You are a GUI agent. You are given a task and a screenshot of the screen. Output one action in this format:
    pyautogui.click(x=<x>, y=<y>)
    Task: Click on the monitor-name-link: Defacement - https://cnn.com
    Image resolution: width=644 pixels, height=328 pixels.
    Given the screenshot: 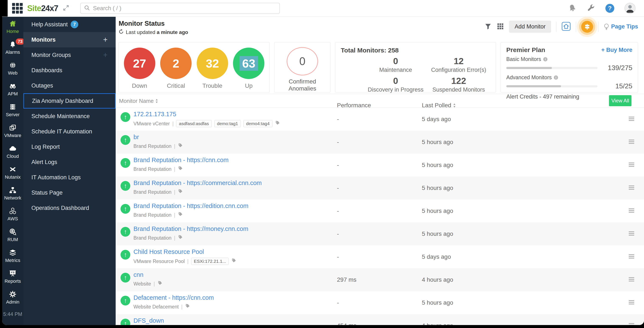 What is the action you would take?
    pyautogui.click(x=174, y=298)
    